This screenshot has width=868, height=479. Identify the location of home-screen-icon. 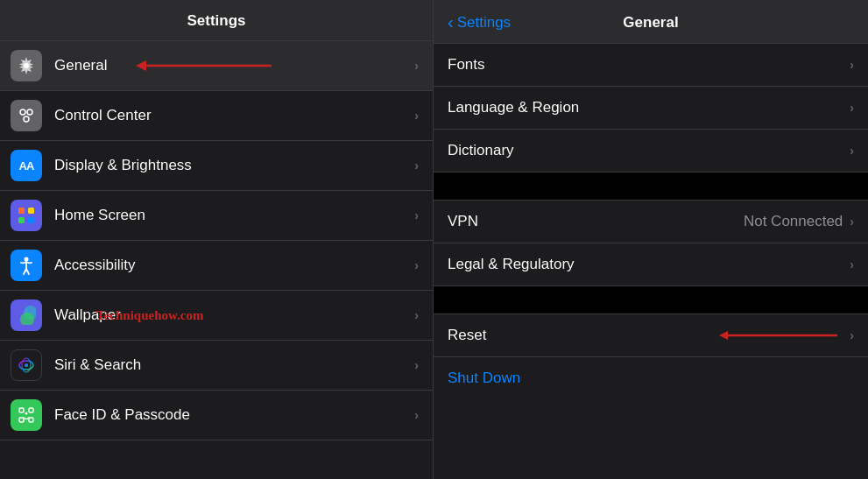
(26, 215).